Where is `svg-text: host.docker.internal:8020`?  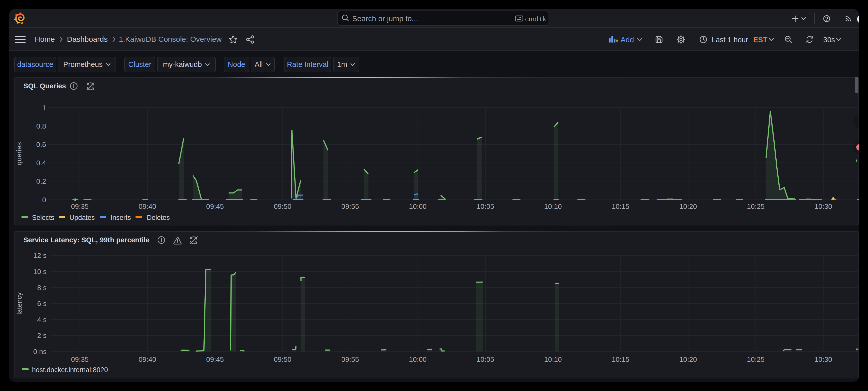
svg-text: host.docker.internal:8020 is located at coordinates (70, 370).